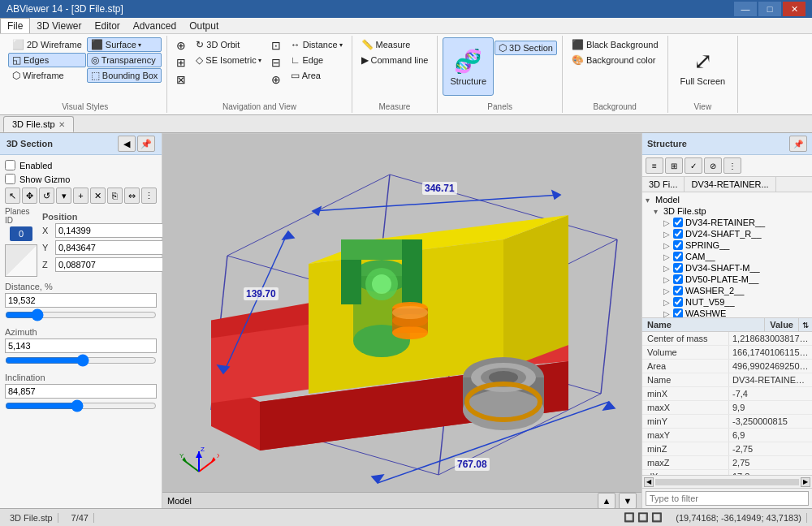  What do you see at coordinates (125, 60) in the screenshot?
I see `btn-transparency: ◎ Transparency` at bounding box center [125, 60].